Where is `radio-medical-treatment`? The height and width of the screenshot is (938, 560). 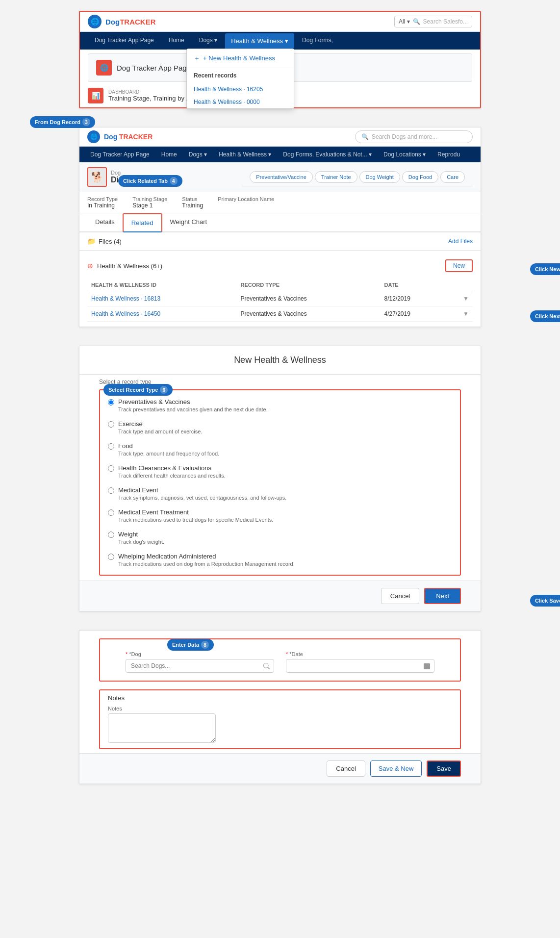
radio-medical-treatment is located at coordinates (111, 513).